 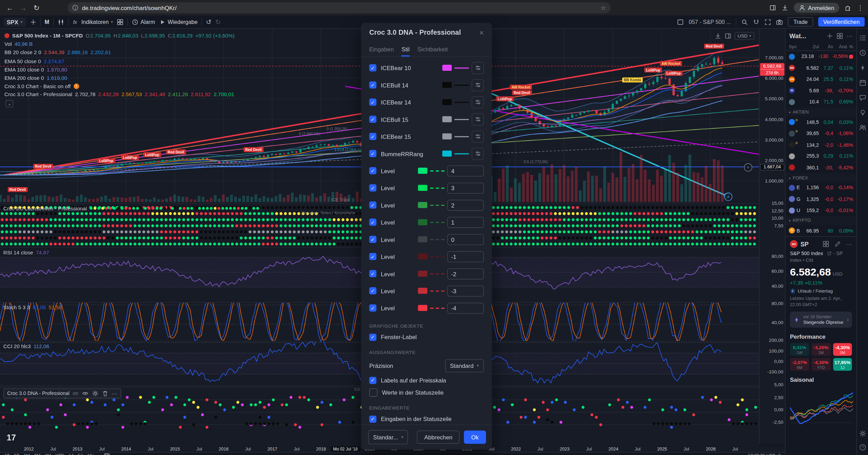 What do you see at coordinates (768, 22) in the screenshot?
I see `fullscreen-icon` at bounding box center [768, 22].